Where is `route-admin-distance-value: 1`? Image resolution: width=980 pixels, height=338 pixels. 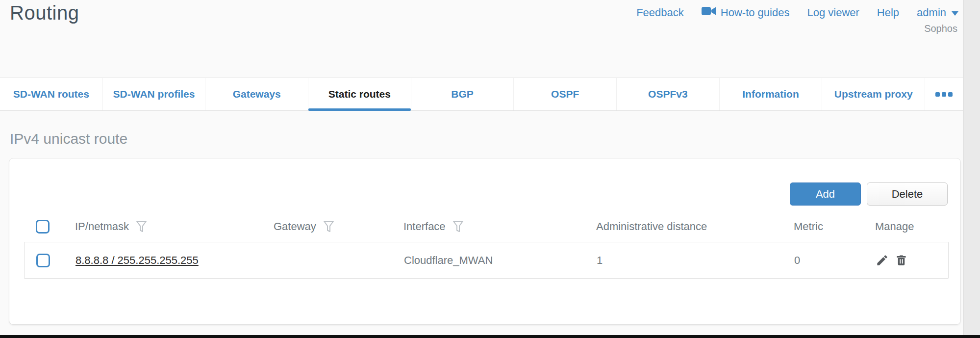
route-admin-distance-value: 1 is located at coordinates (600, 260).